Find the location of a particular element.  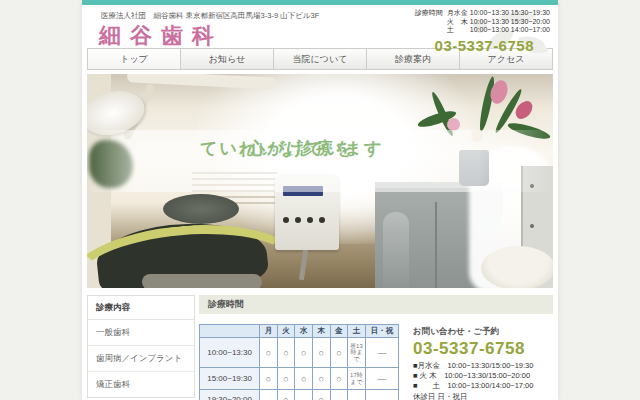

tab-news: お知らせ is located at coordinates (228, 59).